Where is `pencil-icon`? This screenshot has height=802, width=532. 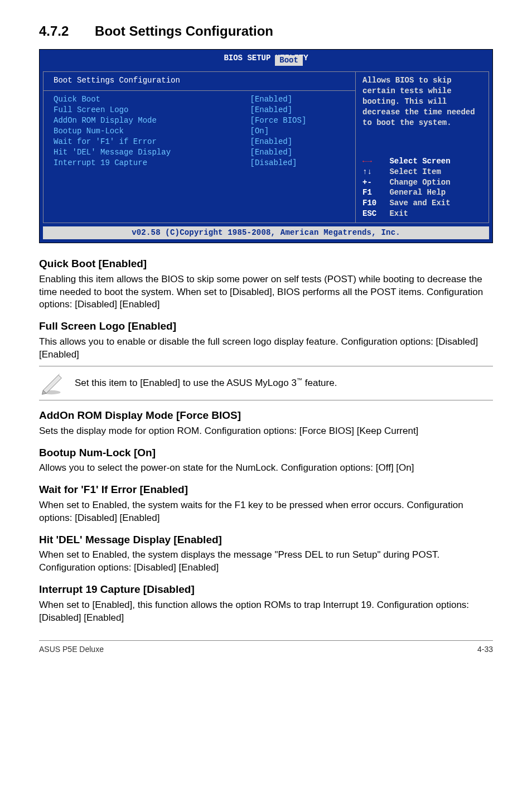
pencil-icon is located at coordinates (51, 383).